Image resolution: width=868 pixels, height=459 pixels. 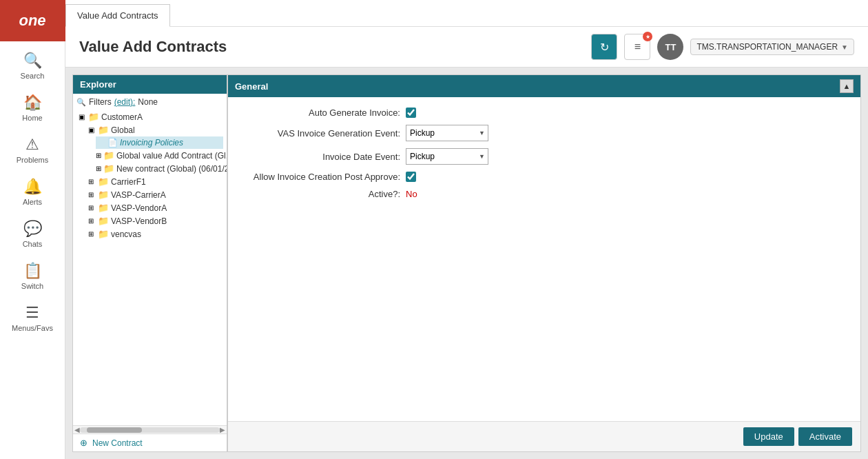 I want to click on dropdown-arrow-icon: ▼, so click(x=845, y=47).